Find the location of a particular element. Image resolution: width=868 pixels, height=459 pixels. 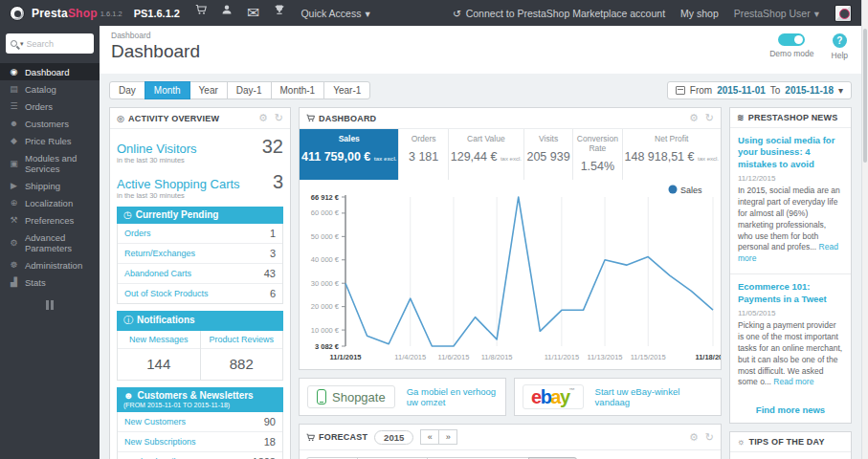

sidebar-item-orders: ☰Orders is located at coordinates (50, 106).